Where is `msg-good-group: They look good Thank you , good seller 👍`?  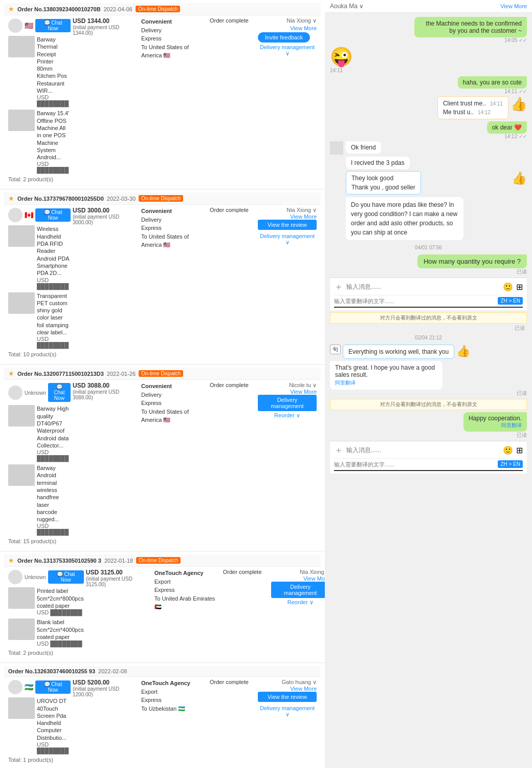
msg-good-group: They look good Thank you , good seller 👍 is located at coordinates (429, 183).